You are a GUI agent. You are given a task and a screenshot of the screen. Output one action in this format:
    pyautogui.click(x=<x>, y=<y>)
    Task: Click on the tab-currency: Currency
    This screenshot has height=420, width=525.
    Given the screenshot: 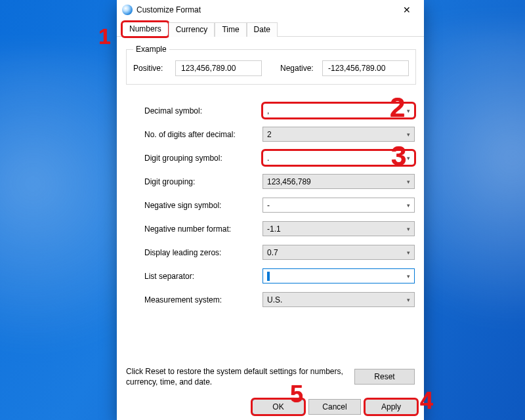 What is the action you would take?
    pyautogui.click(x=192, y=30)
    